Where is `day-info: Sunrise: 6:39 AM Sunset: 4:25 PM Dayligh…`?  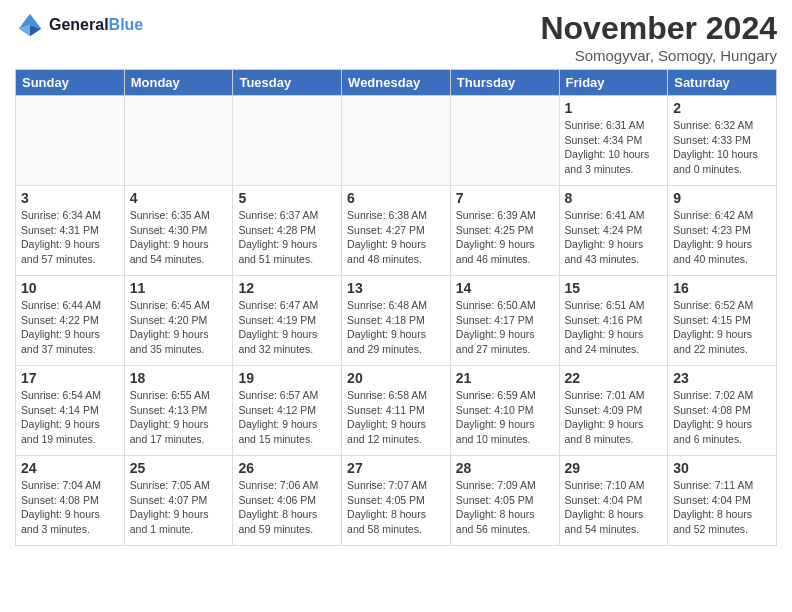 day-info: Sunrise: 6:39 AM Sunset: 4:25 PM Dayligh… is located at coordinates (505, 238).